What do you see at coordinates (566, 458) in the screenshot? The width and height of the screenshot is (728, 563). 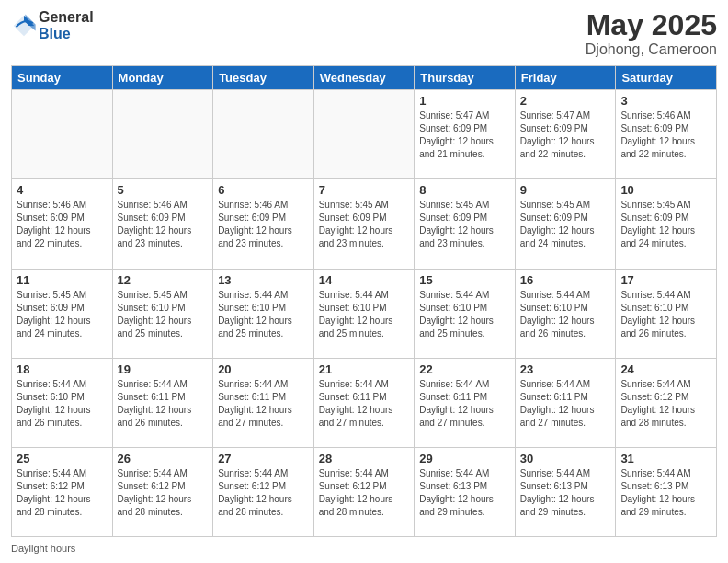 I see `day-number: 30` at bounding box center [566, 458].